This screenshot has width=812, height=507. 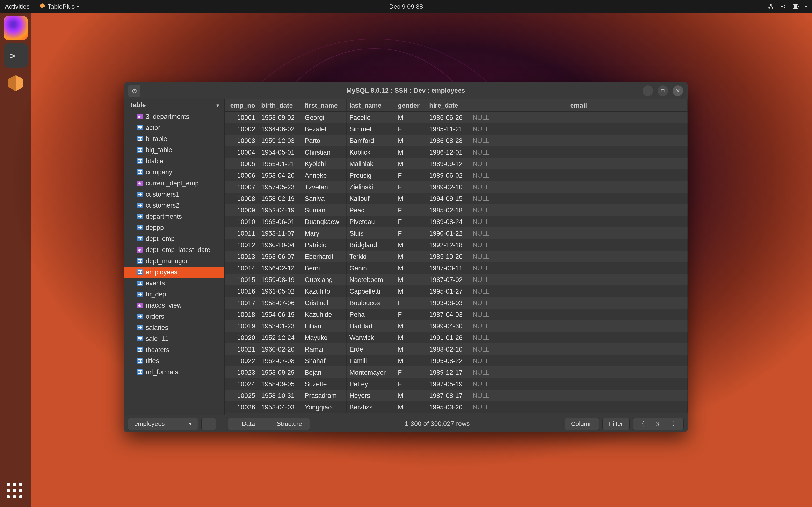 I want to click on cell-last_name: Preusig, so click(x=371, y=175).